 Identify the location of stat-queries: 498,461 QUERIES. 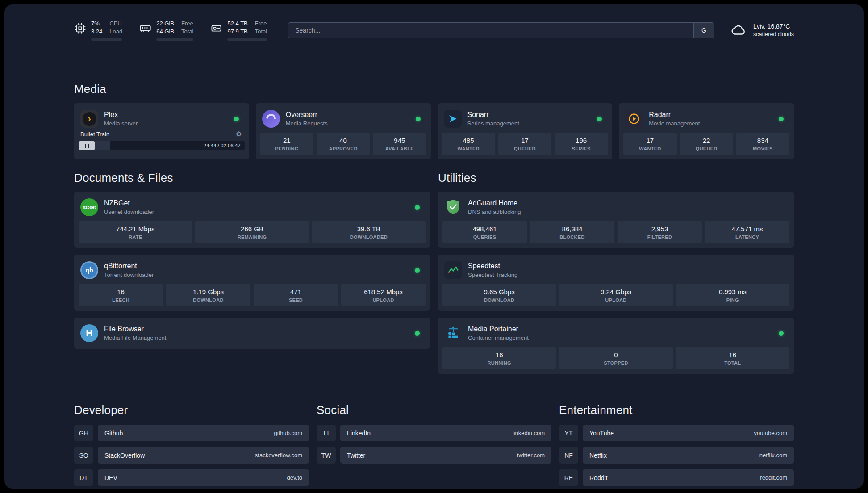
(485, 232).